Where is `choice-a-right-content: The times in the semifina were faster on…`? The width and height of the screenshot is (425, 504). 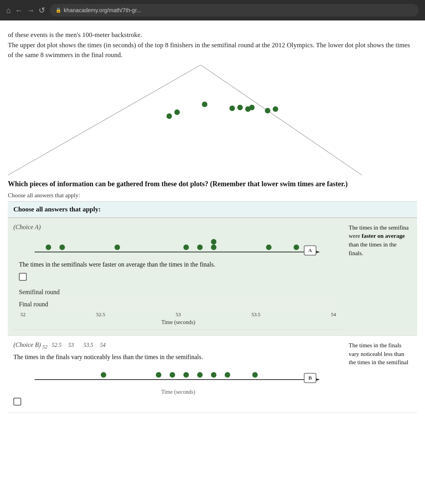 choice-a-right-content: The times in the semifina were faster on… is located at coordinates (380, 241).